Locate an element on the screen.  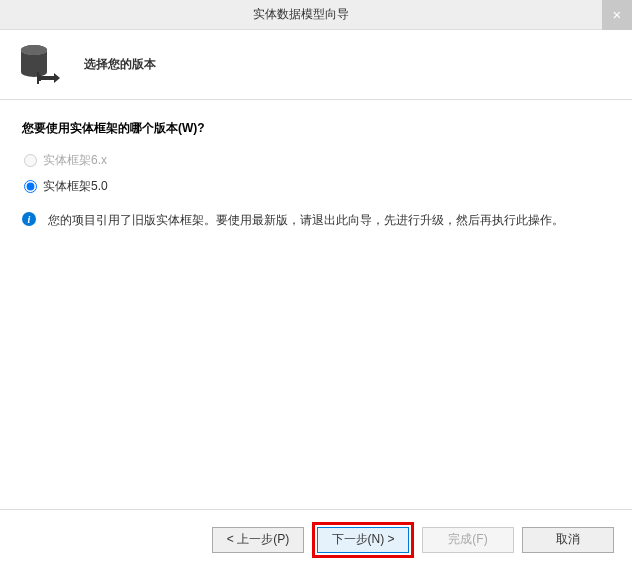
info-row: i 您的项目引用了旧版实体框架。要使用最新版，请退出此向导，先进行升级，然后再执… is located at coordinates (316, 220).